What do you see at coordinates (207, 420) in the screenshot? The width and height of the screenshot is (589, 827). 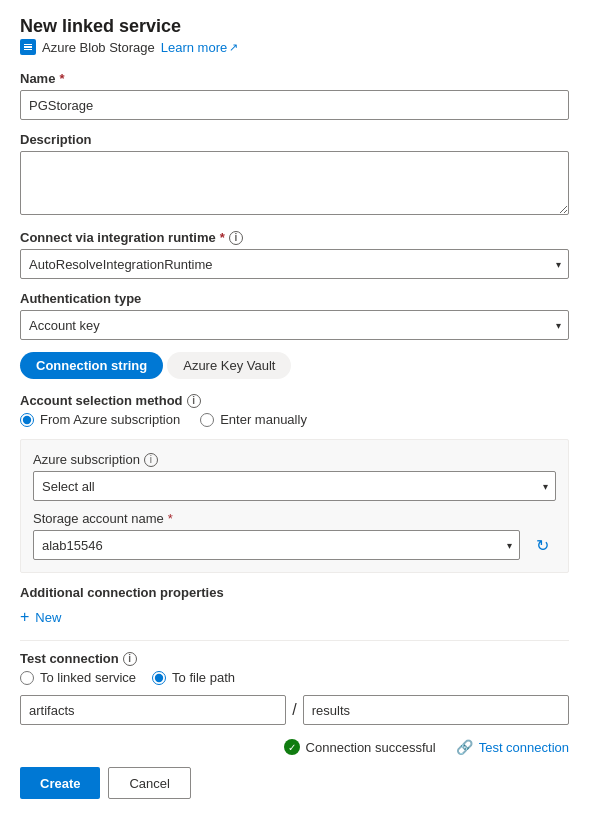 I see `radio-manual-input` at bounding box center [207, 420].